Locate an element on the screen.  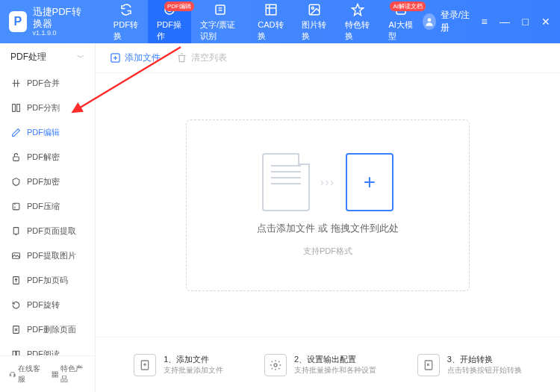
sidebar-item-split: PDF分割 is located at coordinates (48, 108).